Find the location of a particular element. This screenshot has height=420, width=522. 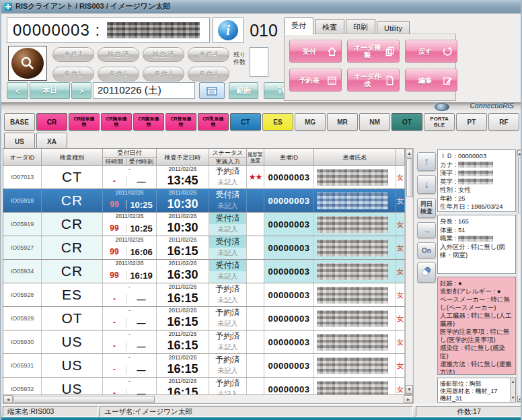

action-button-home: 受付 is located at coordinates (315, 51).